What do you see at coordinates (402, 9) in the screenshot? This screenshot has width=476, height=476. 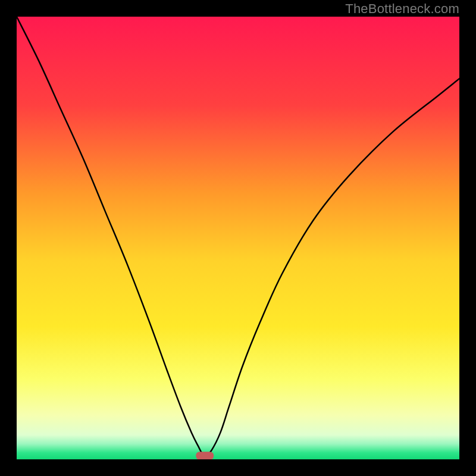 I see `watermark-text: TheBottleneck.com` at bounding box center [402, 9].